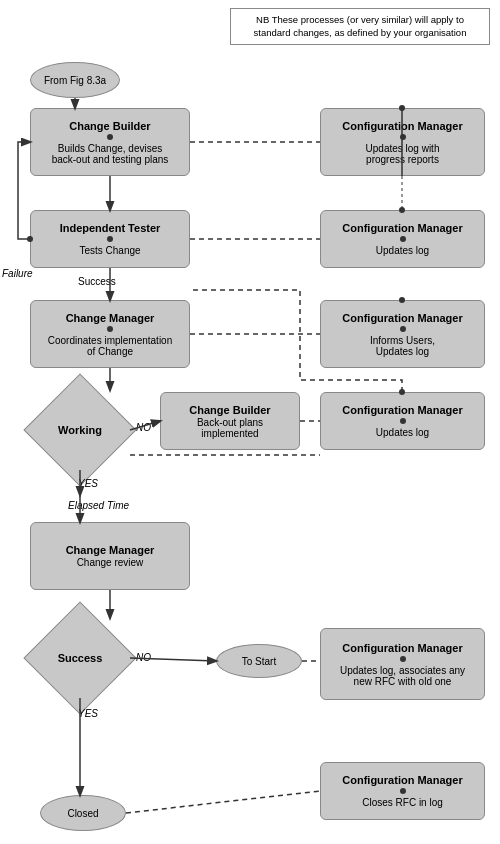  I want to click on change-builder-1-dot, so click(110, 137).